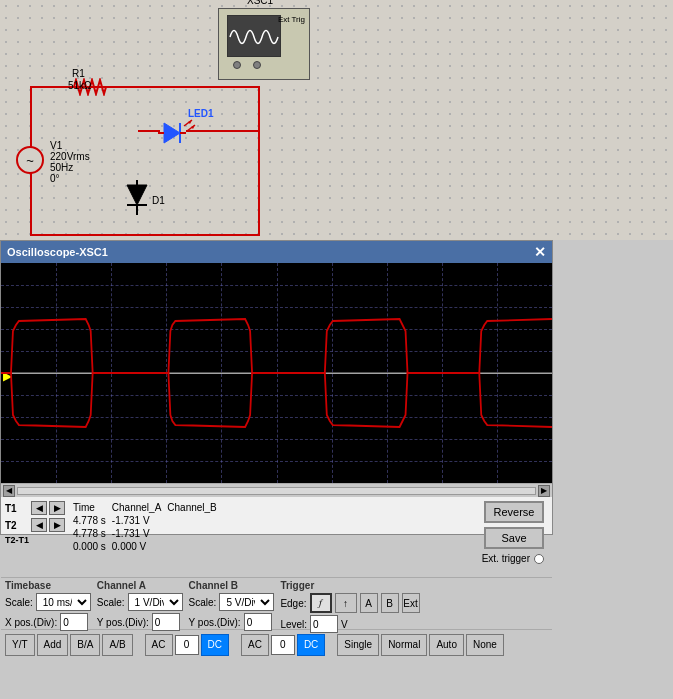 This screenshot has height=699, width=673. I want to click on trigger-rise-btn: ↑, so click(346, 603).